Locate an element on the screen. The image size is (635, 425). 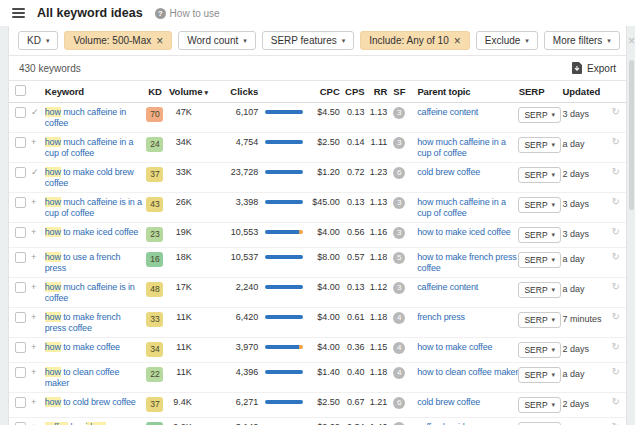
keyword-link: how to make french press coffee is located at coordinates (83, 322).